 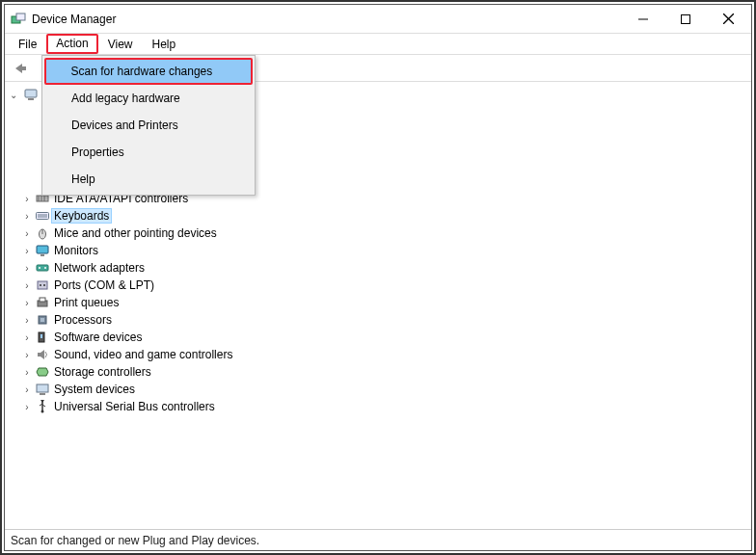 I want to click on tree-item-label: Universal Serial Bus controllers, so click(x=135, y=407).